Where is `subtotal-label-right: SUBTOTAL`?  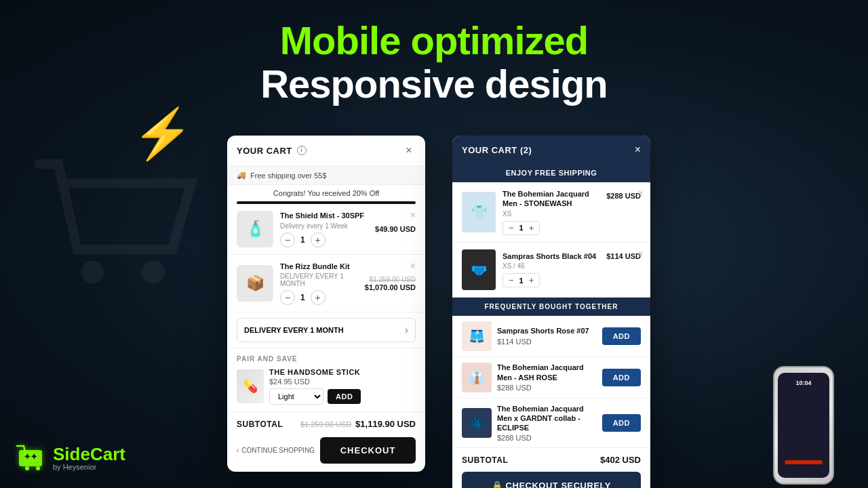
subtotal-label-right: SUBTOTAL is located at coordinates (485, 460).